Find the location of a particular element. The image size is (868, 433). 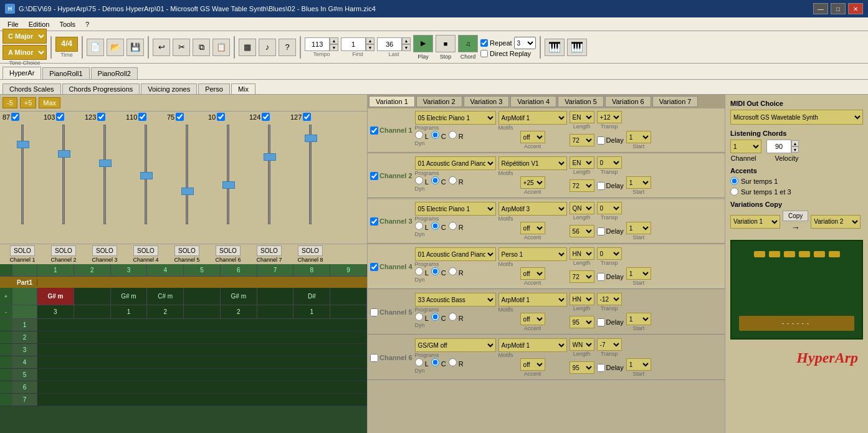

window-controls: — □ ✕ is located at coordinates (838, 9).